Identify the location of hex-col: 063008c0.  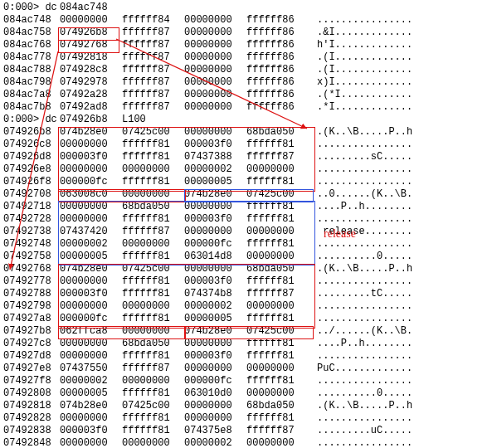
(91, 194).